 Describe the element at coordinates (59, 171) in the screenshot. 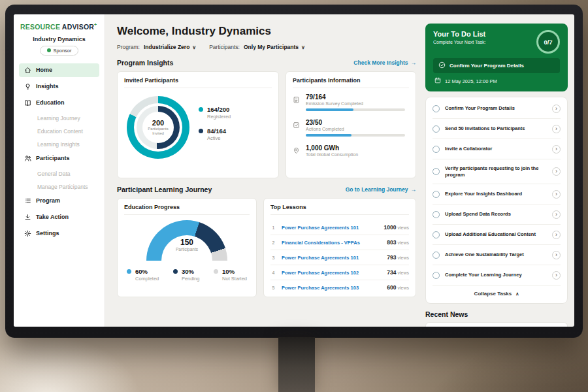

I see `sidebar: RESOURCE ADVISOR+ Industry Dynamics Spon…` at that location.